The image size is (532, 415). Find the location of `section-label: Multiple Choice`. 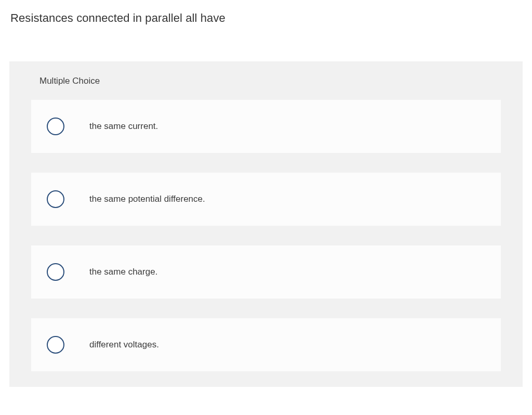

section-label: Multiple Choice is located at coordinates (266, 81).